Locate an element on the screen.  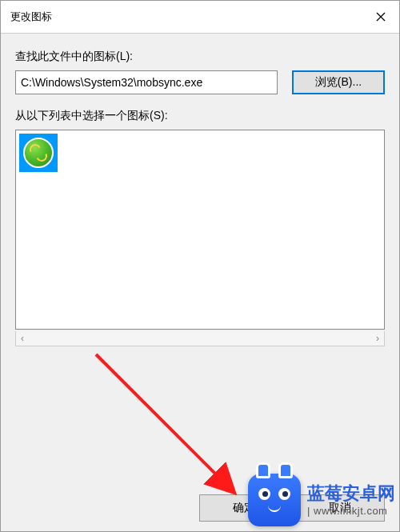
horizontal-scrollbar: ‹ › is located at coordinates (200, 339).